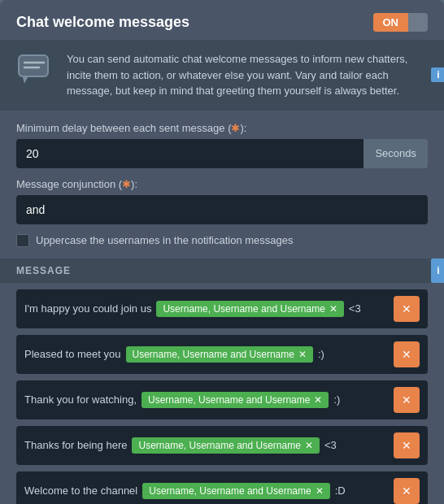 This screenshot has height=504, width=444. What do you see at coordinates (222, 309) in the screenshot?
I see `message-row: I'm happy you could join usUsername, Use…` at bounding box center [222, 309].